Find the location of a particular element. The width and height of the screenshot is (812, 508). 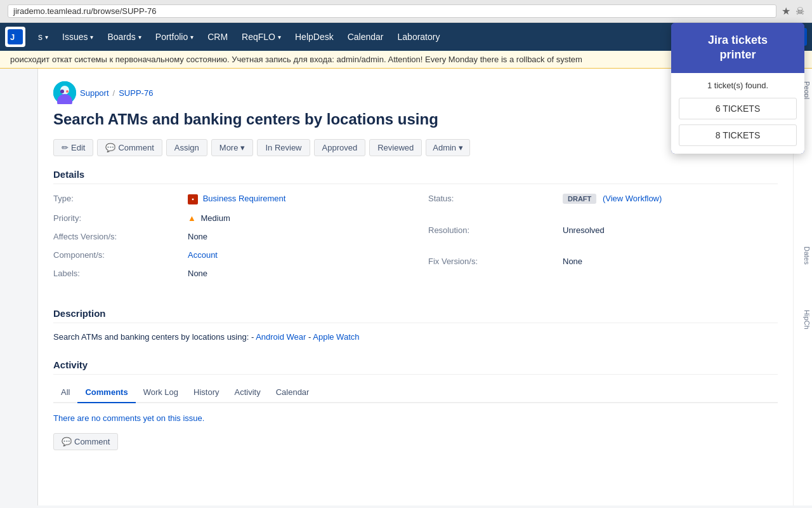

popup-title: Jira ticketsprinter is located at coordinates (738, 47).